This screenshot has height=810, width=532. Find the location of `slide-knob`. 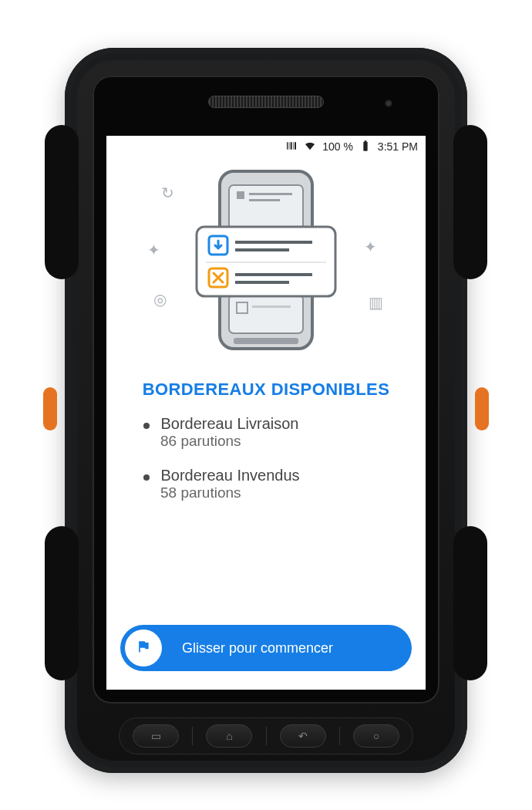

slide-knob is located at coordinates (143, 648).